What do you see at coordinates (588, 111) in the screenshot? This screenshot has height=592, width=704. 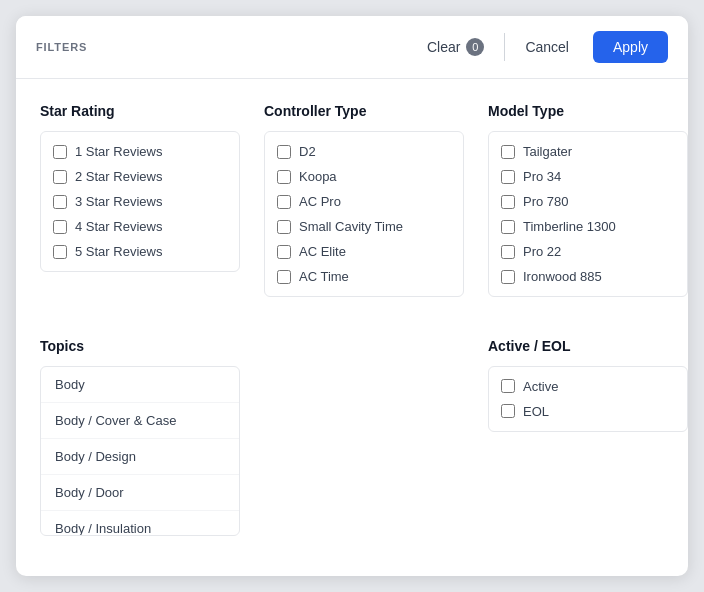 I see `model-type-title: Model Type` at bounding box center [588, 111].